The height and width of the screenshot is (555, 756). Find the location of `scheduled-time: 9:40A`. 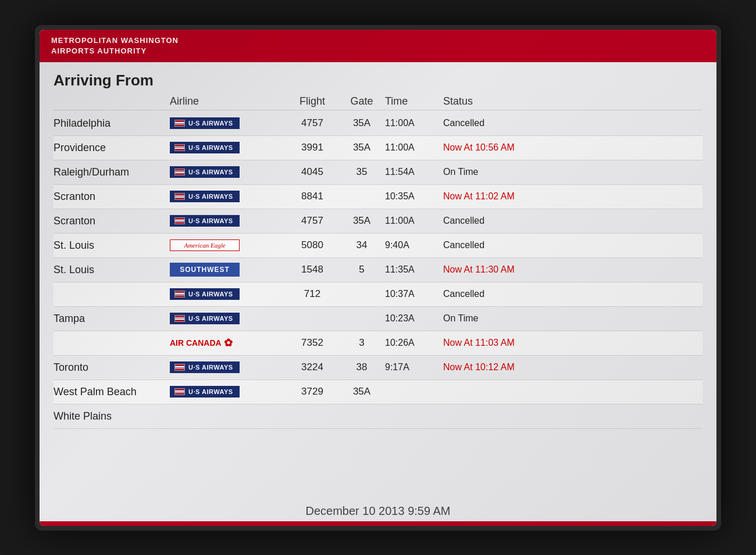

scheduled-time: 9:40A is located at coordinates (414, 245).